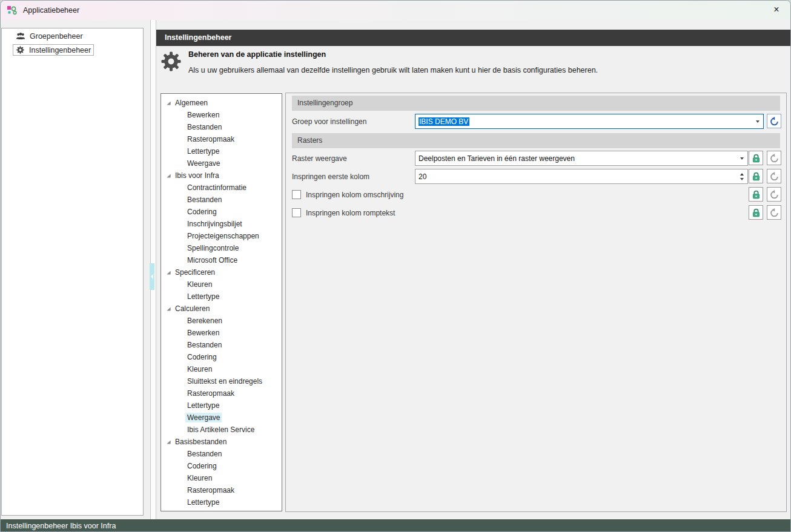 The width and height of the screenshot is (791, 532). Describe the element at coordinates (222, 224) in the screenshot. I see `tree-item: Inschrijvingsbiljet` at that location.